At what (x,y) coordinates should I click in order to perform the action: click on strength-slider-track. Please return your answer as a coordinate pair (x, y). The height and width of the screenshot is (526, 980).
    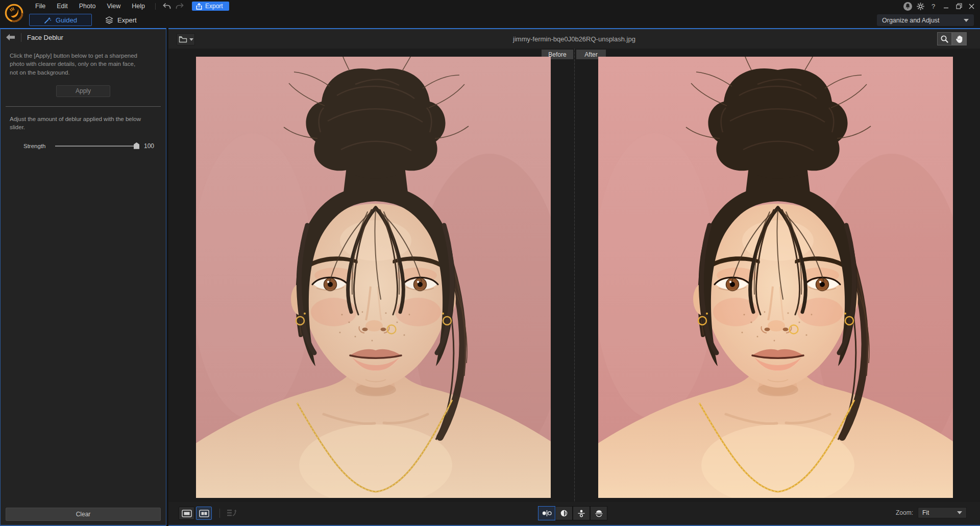
    Looking at the image, I should click on (96, 146).